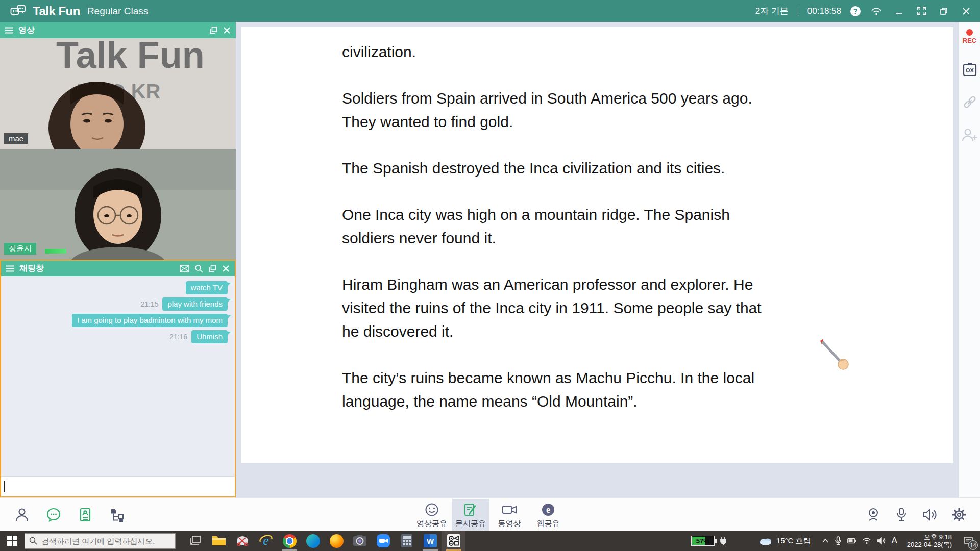  What do you see at coordinates (973, 545) in the screenshot?
I see `notification-count-badge: 14` at bounding box center [973, 545].